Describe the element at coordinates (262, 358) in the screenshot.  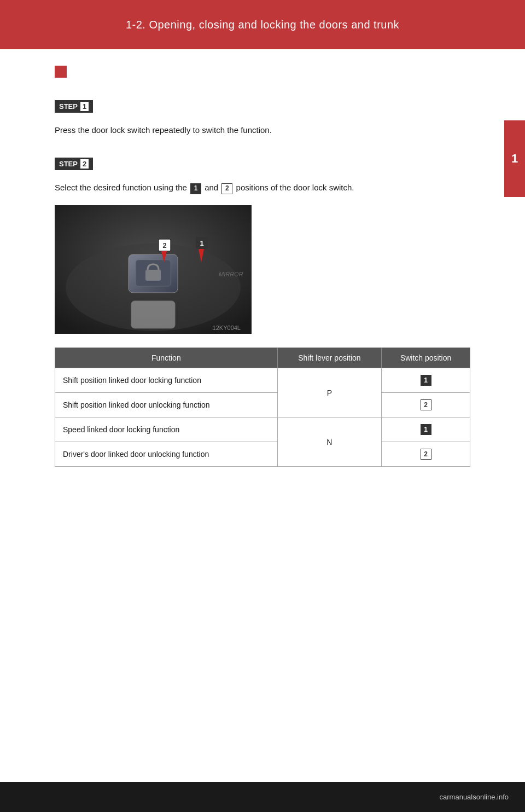
I see `table-header-row: Function Shift lever position Switch pos…` at that location.